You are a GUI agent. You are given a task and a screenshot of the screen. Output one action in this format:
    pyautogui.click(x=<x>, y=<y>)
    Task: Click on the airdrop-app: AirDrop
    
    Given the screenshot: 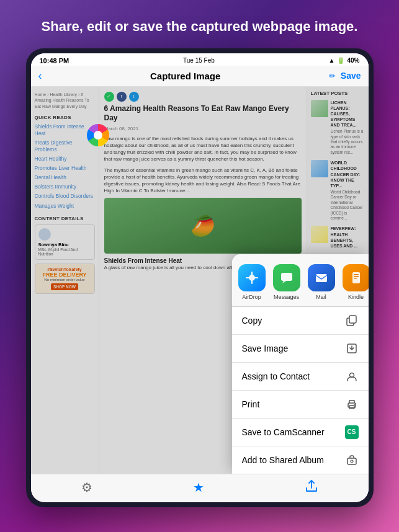 What is the action you would take?
    pyautogui.click(x=252, y=282)
    